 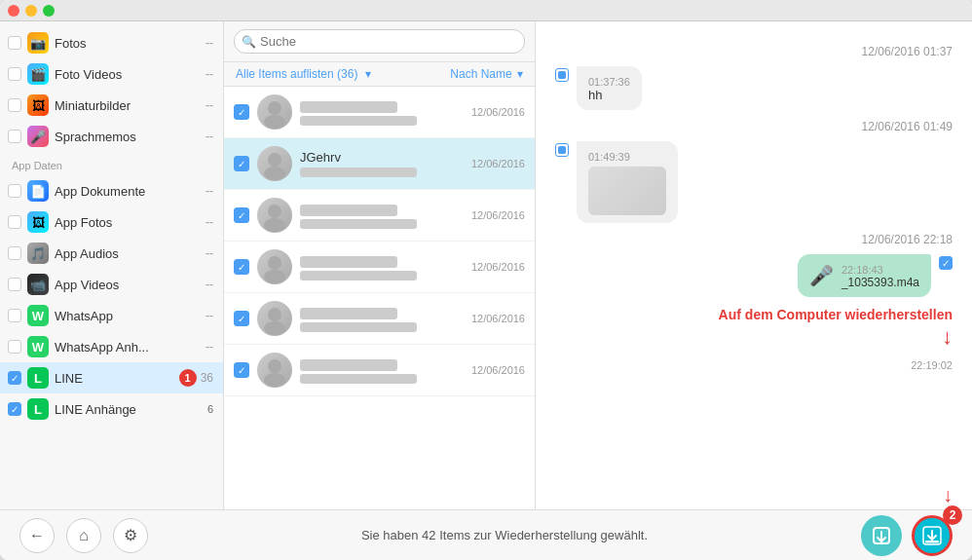 What do you see at coordinates (31, 11) in the screenshot?
I see `minimize-button` at bounding box center [31, 11].